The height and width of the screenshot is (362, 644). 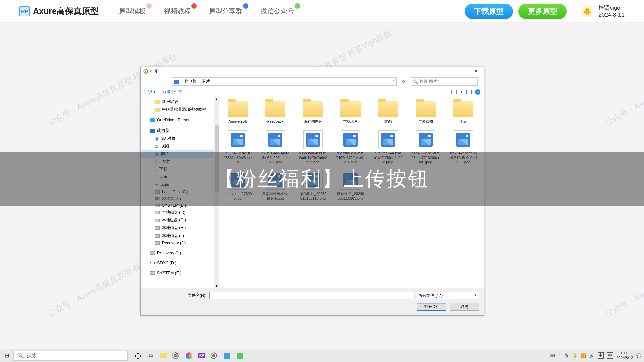 What do you see at coordinates (444, 82) in the screenshot?
I see `search-input: 🔍 搜索"图片"` at bounding box center [444, 82].